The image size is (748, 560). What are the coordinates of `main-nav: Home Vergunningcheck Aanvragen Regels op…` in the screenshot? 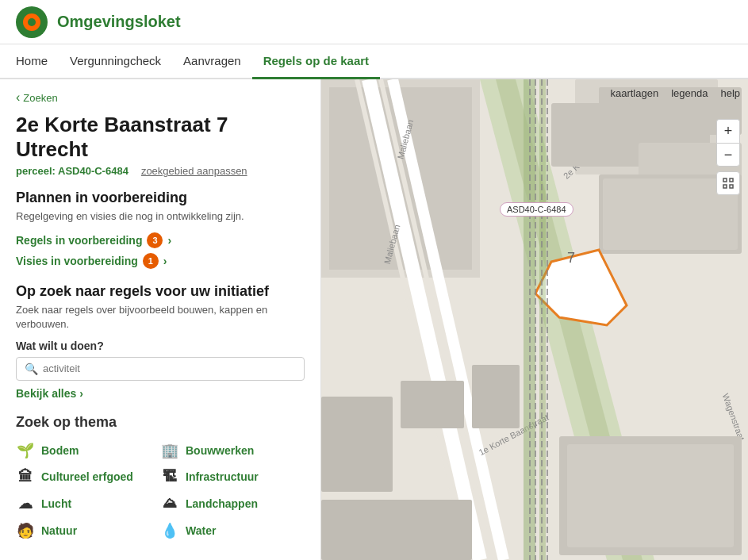 It's located at (374, 62).